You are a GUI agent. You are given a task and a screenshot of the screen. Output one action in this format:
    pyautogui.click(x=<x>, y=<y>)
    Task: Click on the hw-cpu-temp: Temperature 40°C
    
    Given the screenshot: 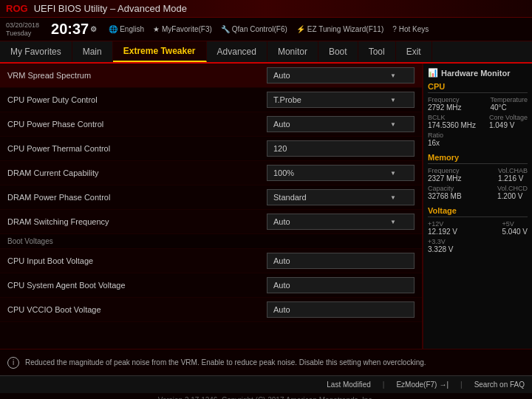 What is the action you would take?
    pyautogui.click(x=508, y=103)
    